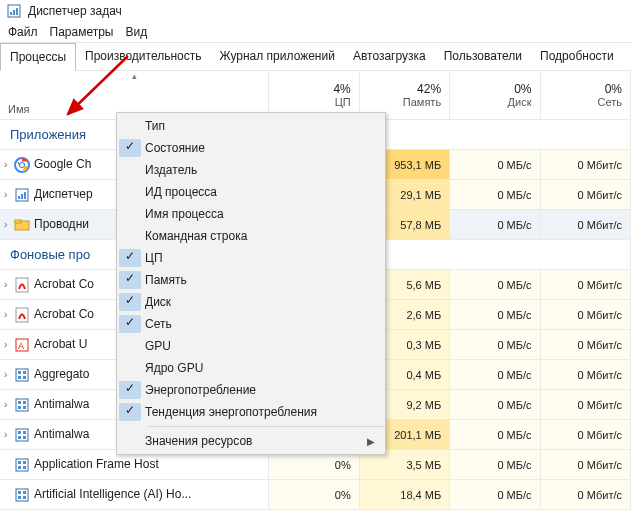 This screenshot has width=631, height=524. Describe the element at coordinates (251, 368) in the screenshot. I see `context-menu-item: Ядро GPU` at that location.